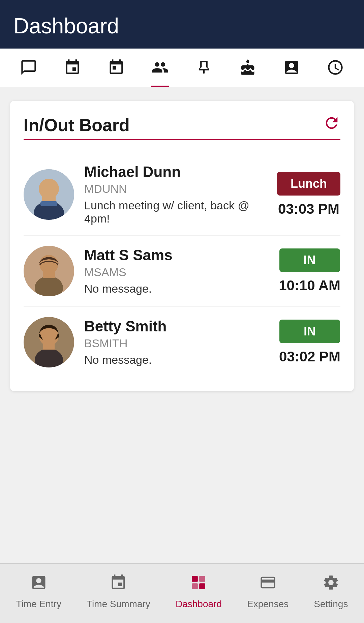  What do you see at coordinates (39, 604) in the screenshot?
I see `nav-label-time-entry: Time Entry` at bounding box center [39, 604].